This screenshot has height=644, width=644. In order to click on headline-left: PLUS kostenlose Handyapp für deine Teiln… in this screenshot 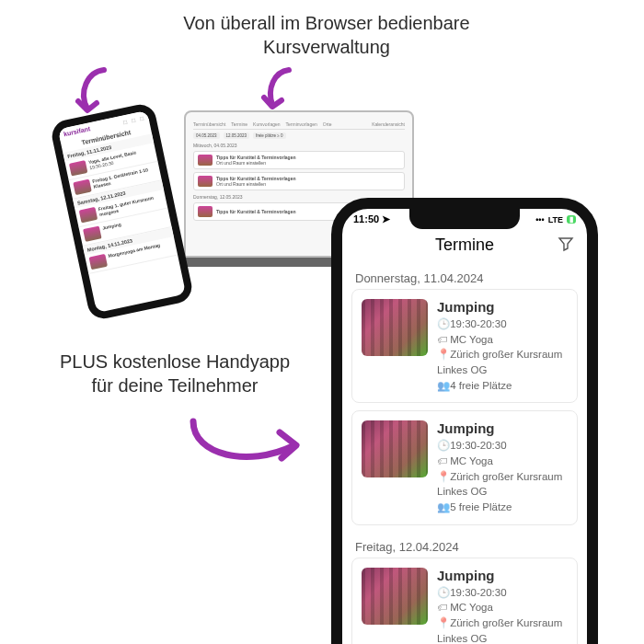, I will do `click(175, 374)`.